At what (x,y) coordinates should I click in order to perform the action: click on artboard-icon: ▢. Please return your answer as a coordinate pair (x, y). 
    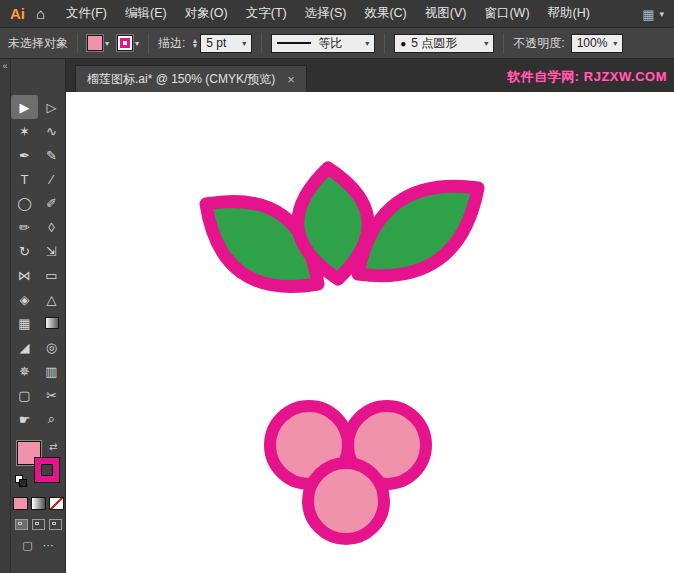
    Looking at the image, I should click on (24, 396).